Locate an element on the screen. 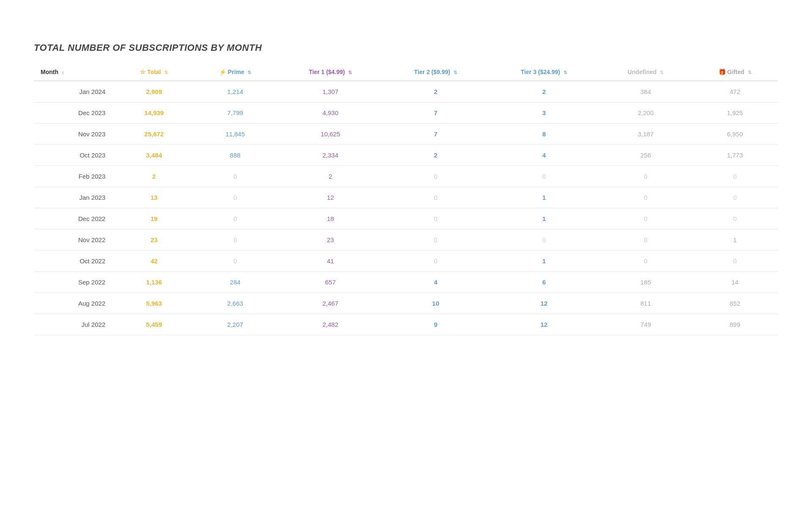  col-header-prime: ⚡ Prime ⇅ is located at coordinates (235, 72).